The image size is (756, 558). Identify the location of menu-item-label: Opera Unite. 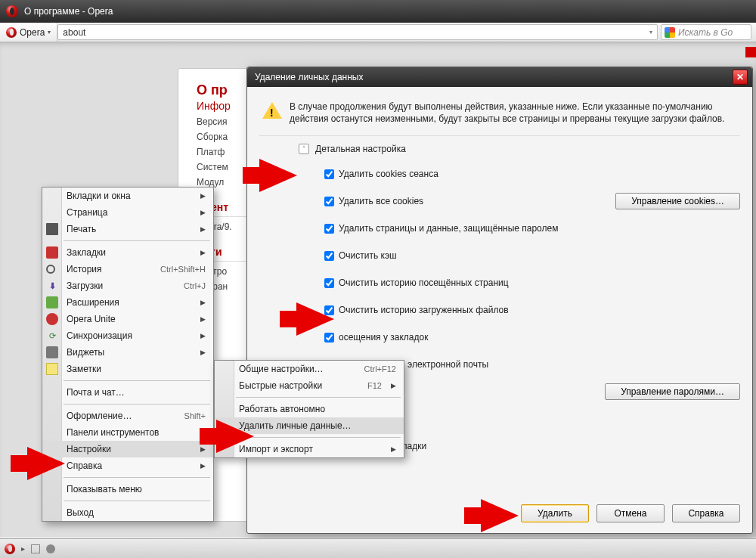
(129, 319).